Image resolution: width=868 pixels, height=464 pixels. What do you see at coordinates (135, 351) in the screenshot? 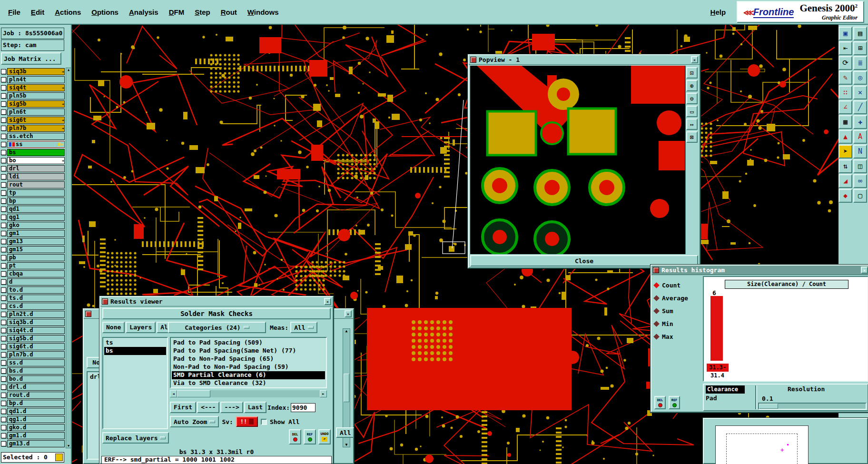
I see `results-layer-item: bs` at bounding box center [135, 351].